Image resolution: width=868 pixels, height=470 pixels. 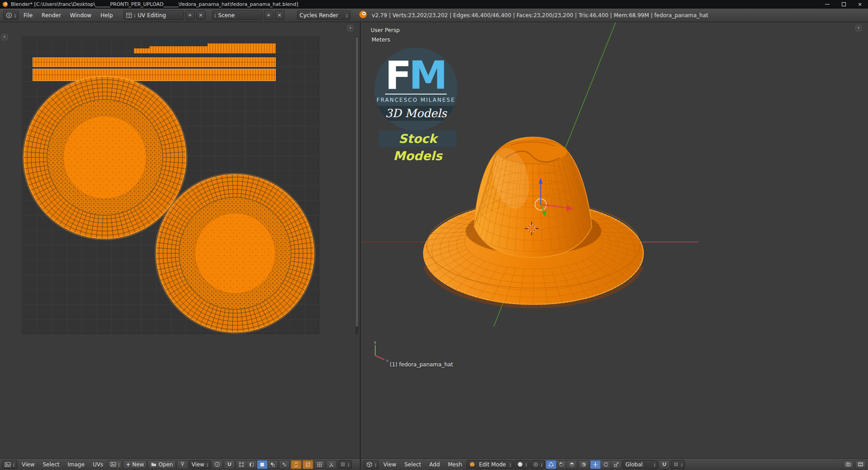 What do you see at coordinates (273, 465) in the screenshot?
I see `uv-island-select-button` at bounding box center [273, 465].